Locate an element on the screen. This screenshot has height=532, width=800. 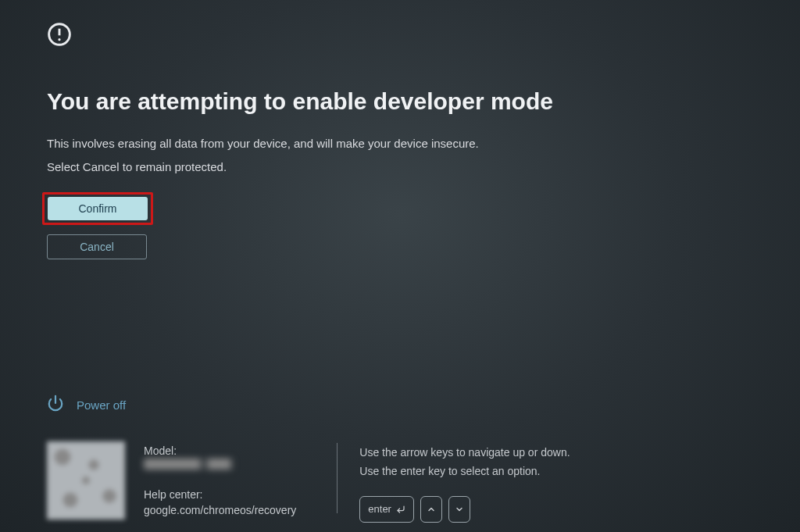
page-title: You are attempting to enable developer m… is located at coordinates (300, 102).